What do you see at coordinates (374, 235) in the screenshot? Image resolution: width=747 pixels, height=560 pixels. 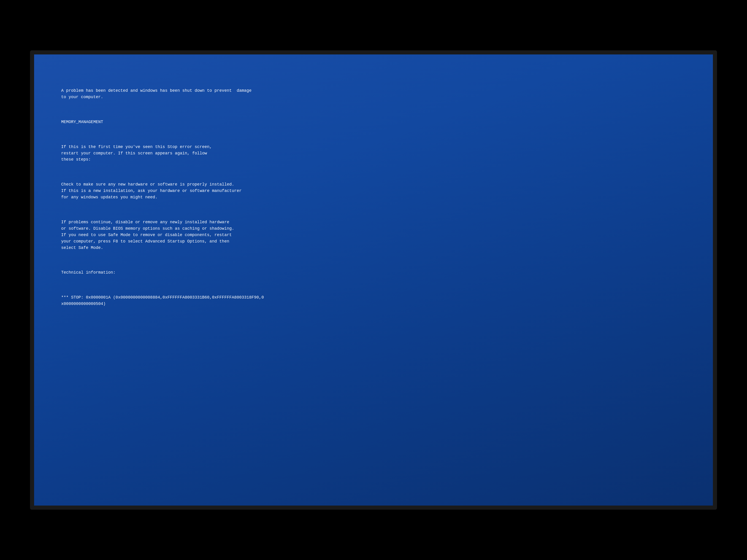 I see `bsod-if-problems: If problems continue, disable or remove …` at bounding box center [374, 235].